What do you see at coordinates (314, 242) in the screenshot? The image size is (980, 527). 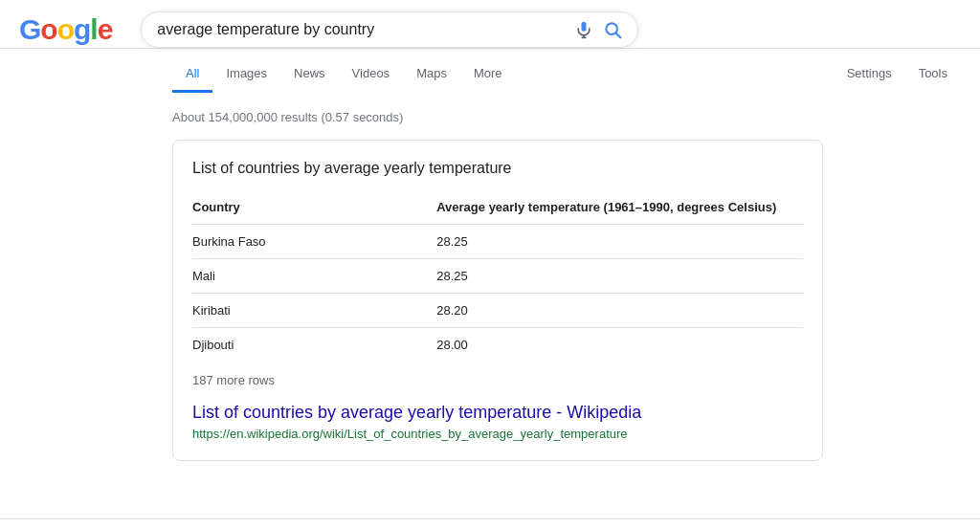 I see `country-cell: Burkina Faso` at bounding box center [314, 242].